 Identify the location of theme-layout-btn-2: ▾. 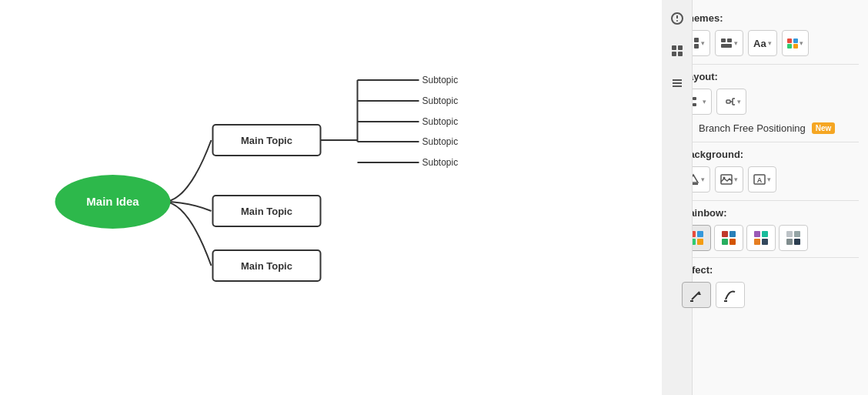
(729, 43).